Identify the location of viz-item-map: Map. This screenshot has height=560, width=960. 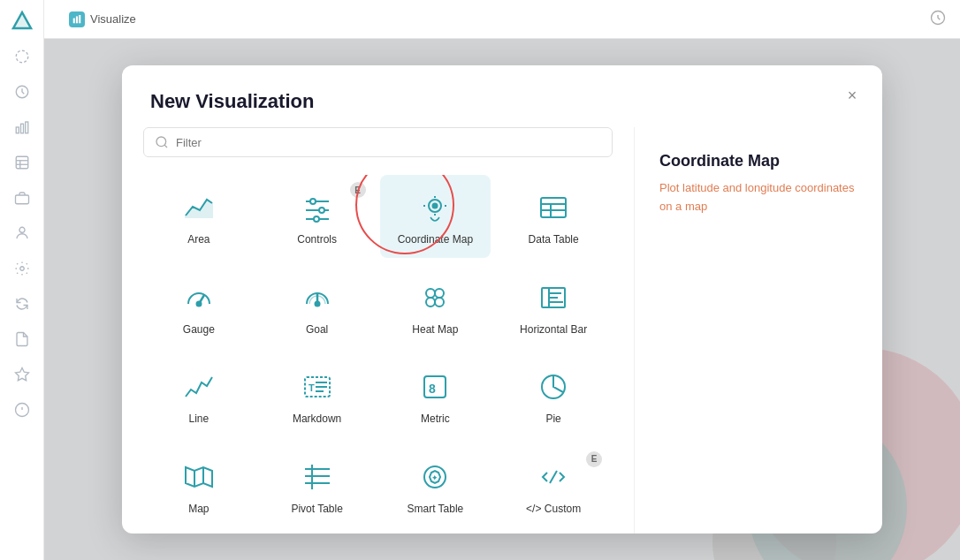
(199, 482).